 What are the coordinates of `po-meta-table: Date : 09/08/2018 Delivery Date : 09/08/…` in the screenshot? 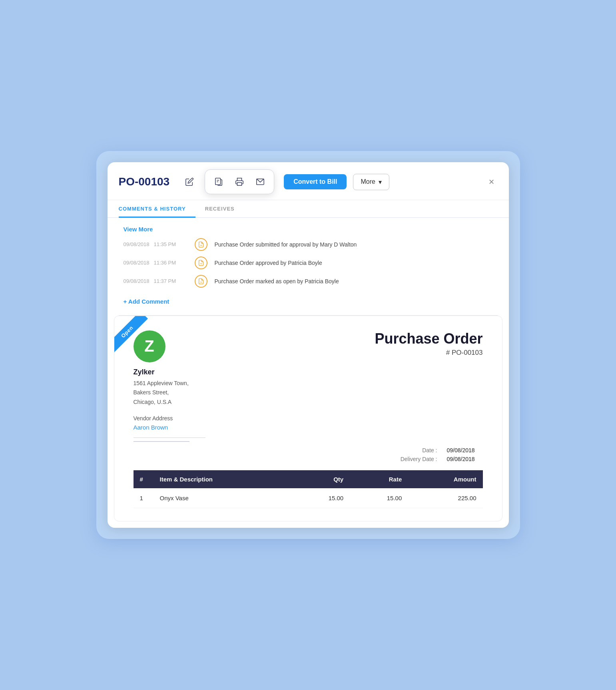 It's located at (442, 455).